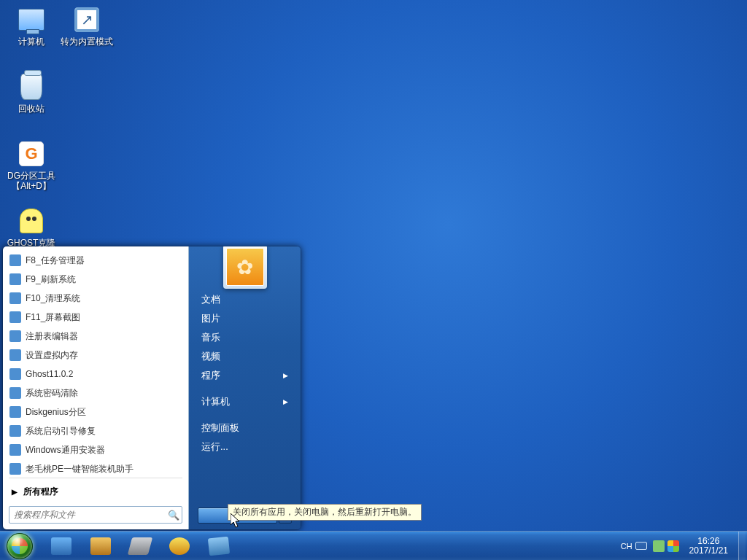 The height and width of the screenshot is (560, 747). What do you see at coordinates (55, 413) in the screenshot?
I see `program-label: Diskgenius分区` at bounding box center [55, 413].